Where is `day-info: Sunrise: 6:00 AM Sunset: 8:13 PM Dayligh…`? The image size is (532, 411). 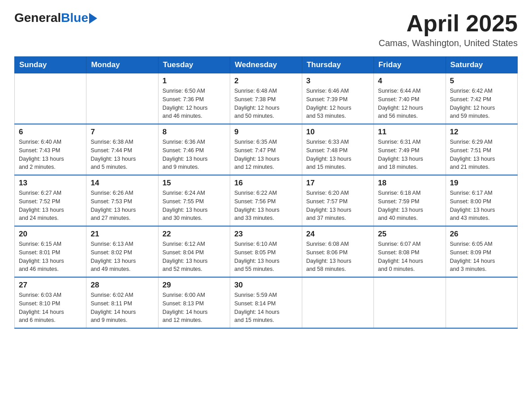
day-info: Sunrise: 6:00 AM Sunset: 8:13 PM Dayligh… is located at coordinates (194, 308).